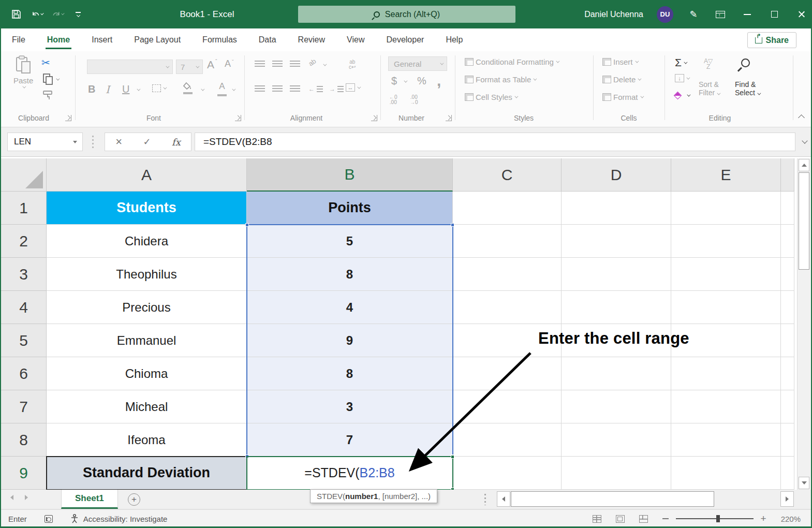 The width and height of the screenshot is (812, 528). Describe the element at coordinates (24, 341) in the screenshot. I see `row-header-5: 5` at that location.